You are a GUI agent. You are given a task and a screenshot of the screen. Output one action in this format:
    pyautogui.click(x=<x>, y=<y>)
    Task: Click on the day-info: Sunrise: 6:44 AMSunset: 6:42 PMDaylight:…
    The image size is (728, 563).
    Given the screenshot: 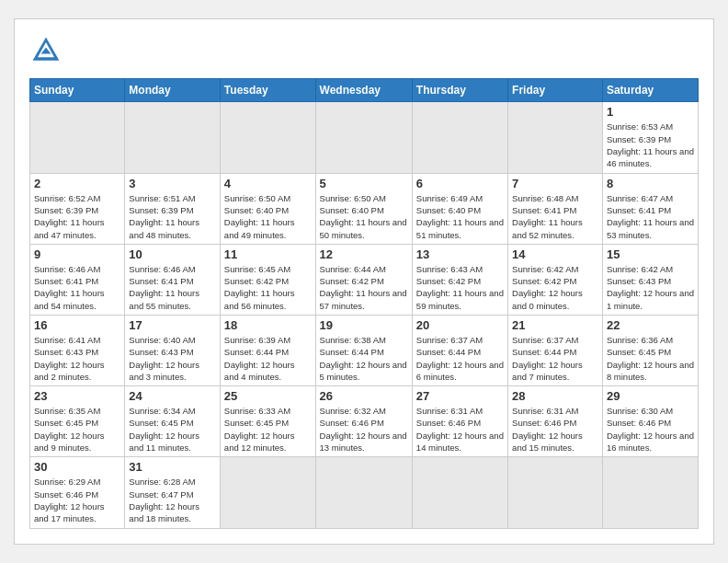 What is the action you would take?
    pyautogui.click(x=364, y=287)
    